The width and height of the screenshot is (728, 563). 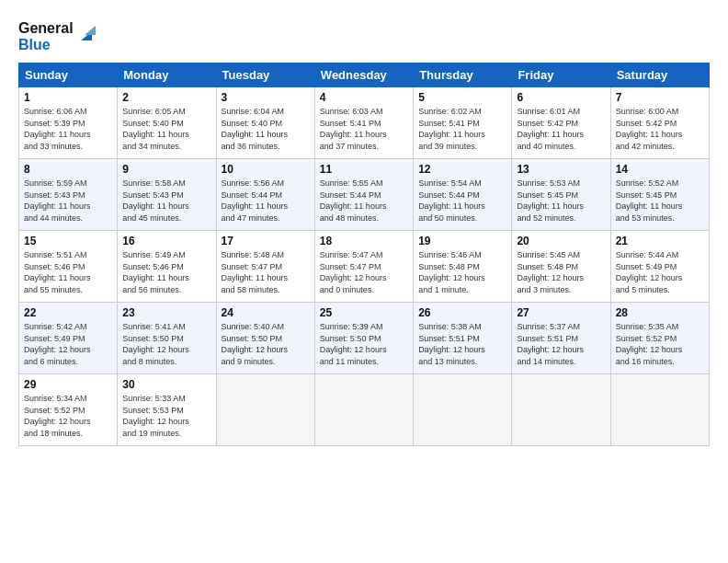 What do you see at coordinates (561, 344) in the screenshot?
I see `day-info: Sunrise: 5:37 AM Sunset: 5:51 PM Dayligh…` at bounding box center [561, 344].